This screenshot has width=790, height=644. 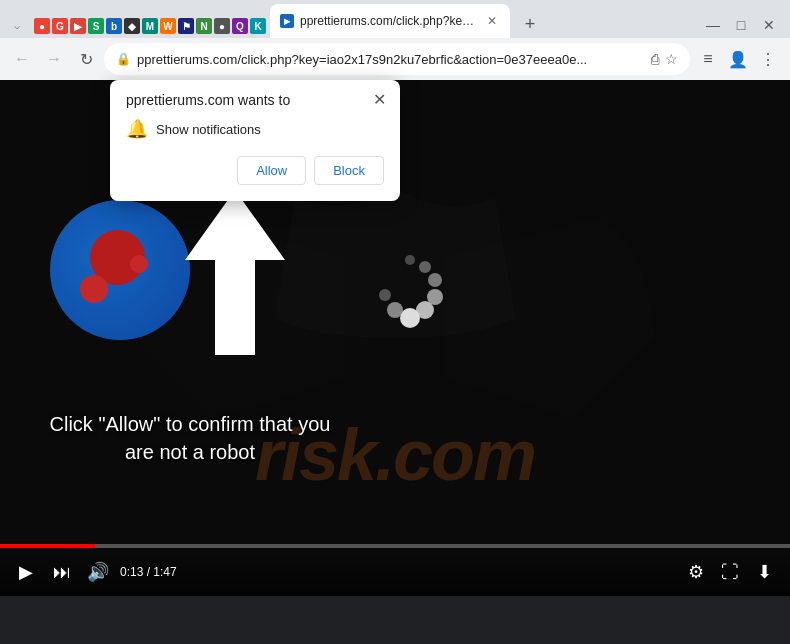 I want to click on tab-favicon-11: ●, so click(x=222, y=26).